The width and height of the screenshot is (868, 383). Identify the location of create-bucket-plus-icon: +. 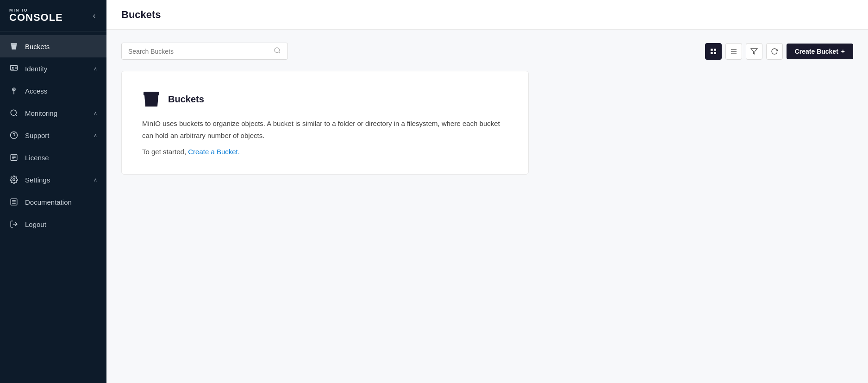
(843, 51).